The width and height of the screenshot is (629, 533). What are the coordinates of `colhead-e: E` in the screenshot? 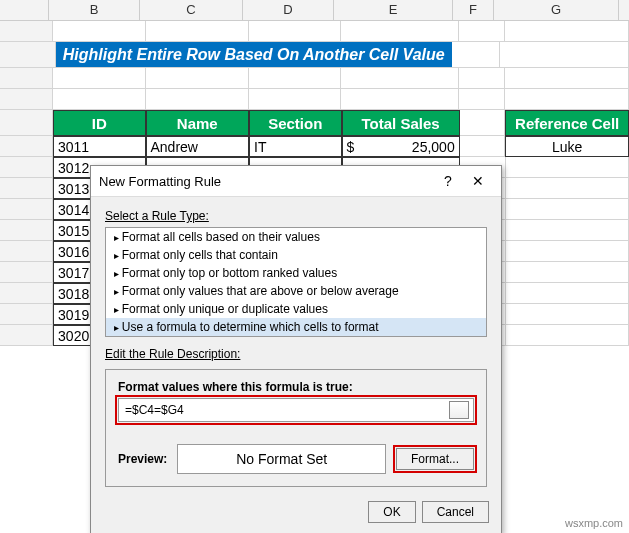 It's located at (394, 10).